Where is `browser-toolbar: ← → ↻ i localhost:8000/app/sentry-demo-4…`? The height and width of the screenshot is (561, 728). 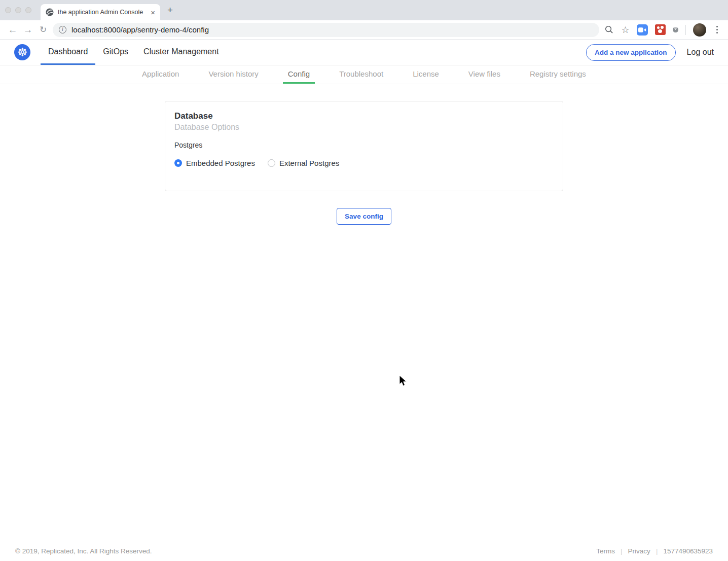
browser-toolbar: ← → ↻ i localhost:8000/app/sentry-demo-4… is located at coordinates (364, 30).